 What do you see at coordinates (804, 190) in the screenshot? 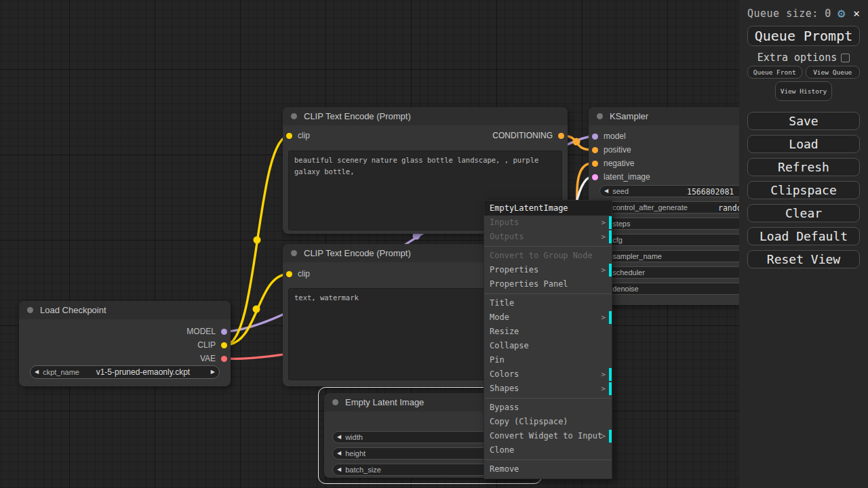
I see `clipspace-button: Clipspace` at bounding box center [804, 190].